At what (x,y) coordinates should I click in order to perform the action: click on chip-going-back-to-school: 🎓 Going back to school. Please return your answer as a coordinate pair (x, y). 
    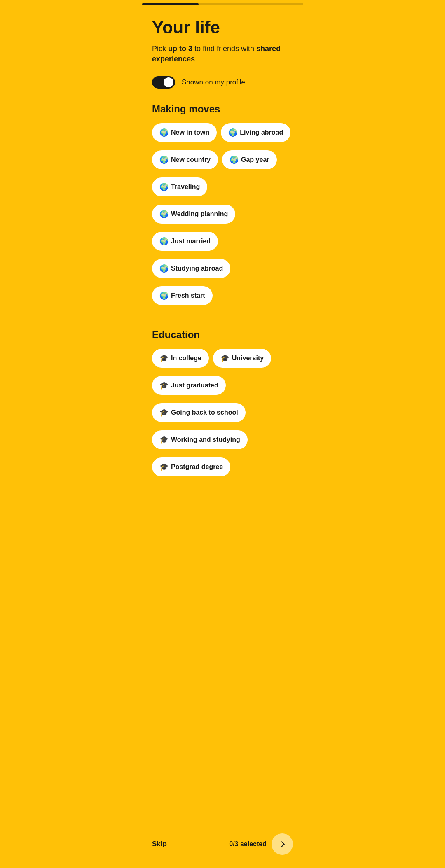
    Looking at the image, I should click on (199, 413).